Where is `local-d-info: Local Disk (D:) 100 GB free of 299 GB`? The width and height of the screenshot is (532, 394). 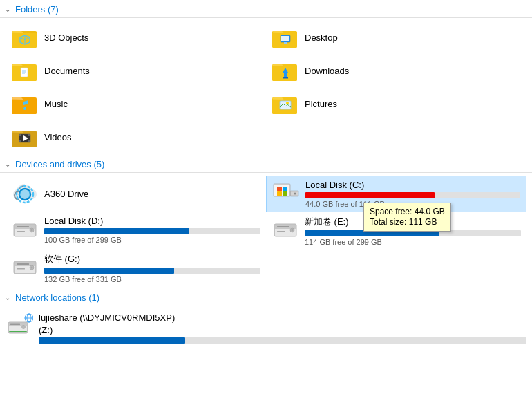
local-d-info: Local Disk (D:) 100 GB free of 299 GB is located at coordinates (152, 229).